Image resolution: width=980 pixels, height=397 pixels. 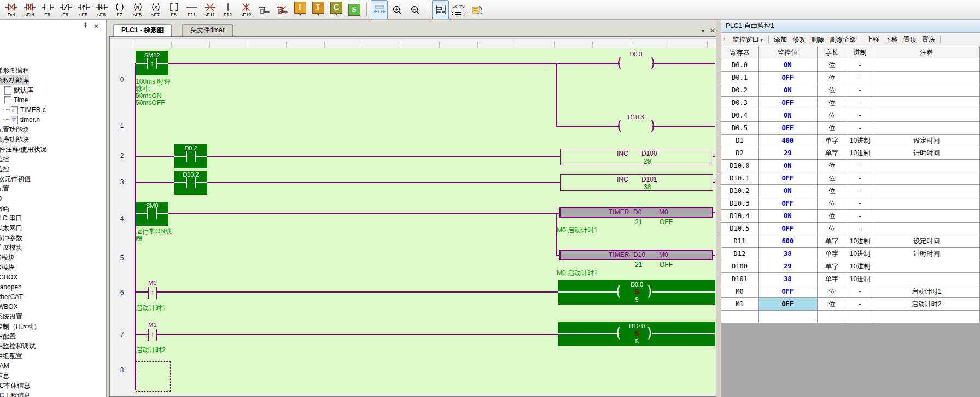 What do you see at coordinates (53, 297) in the screenshot?
I see `sidebar-item: EtherCAT` at bounding box center [53, 297].